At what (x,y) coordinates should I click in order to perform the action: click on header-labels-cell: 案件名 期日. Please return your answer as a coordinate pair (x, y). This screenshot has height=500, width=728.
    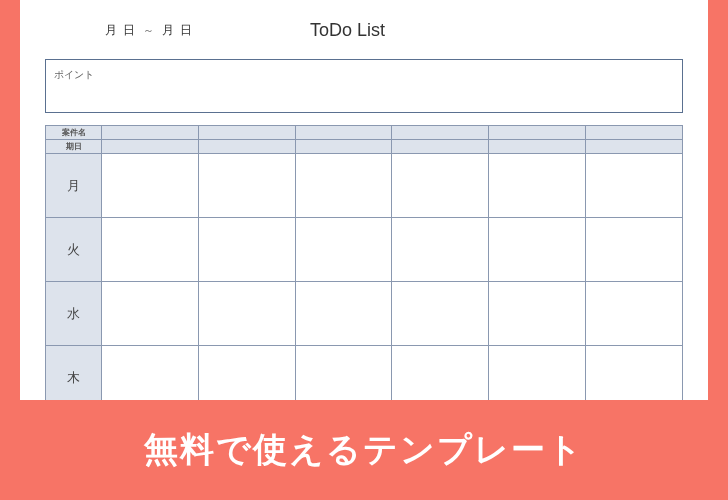
    Looking at the image, I should click on (74, 140).